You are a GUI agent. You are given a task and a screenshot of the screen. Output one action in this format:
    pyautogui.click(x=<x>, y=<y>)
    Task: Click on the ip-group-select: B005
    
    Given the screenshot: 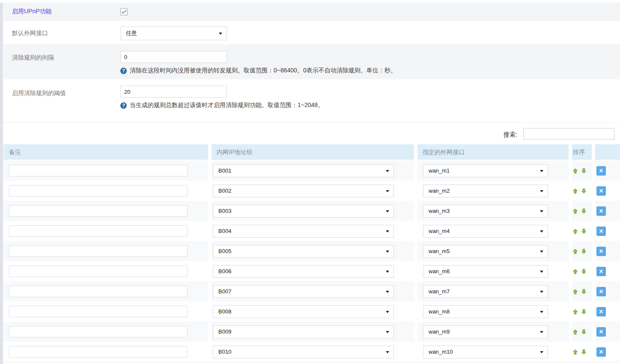 What is the action you would take?
    pyautogui.click(x=303, y=251)
    